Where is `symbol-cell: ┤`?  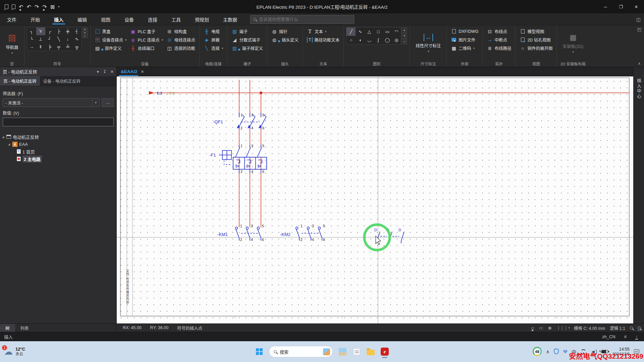 symbol-cell: ┤ is located at coordinates (77, 32).